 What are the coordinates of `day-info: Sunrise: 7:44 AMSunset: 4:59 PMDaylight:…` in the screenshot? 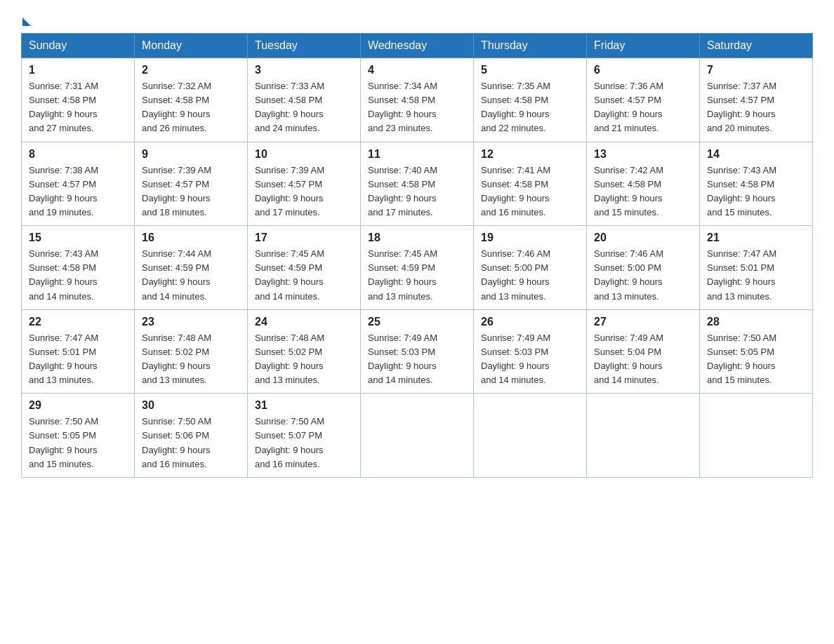 It's located at (191, 275).